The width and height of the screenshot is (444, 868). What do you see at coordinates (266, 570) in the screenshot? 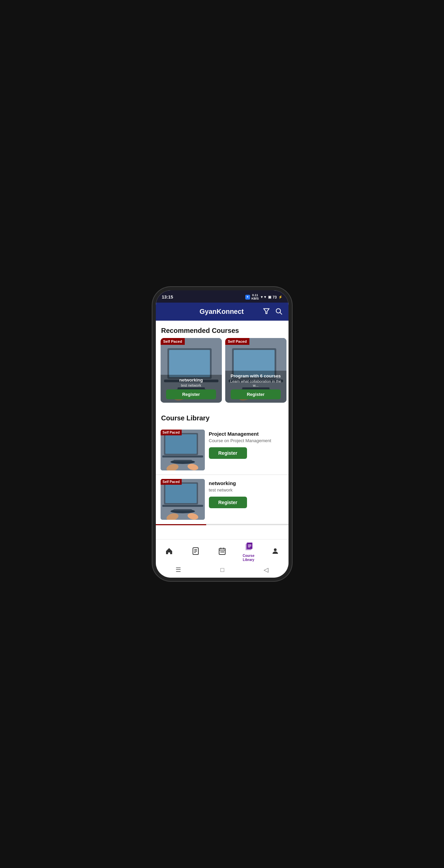
I see `back-button: ◁` at bounding box center [266, 570].